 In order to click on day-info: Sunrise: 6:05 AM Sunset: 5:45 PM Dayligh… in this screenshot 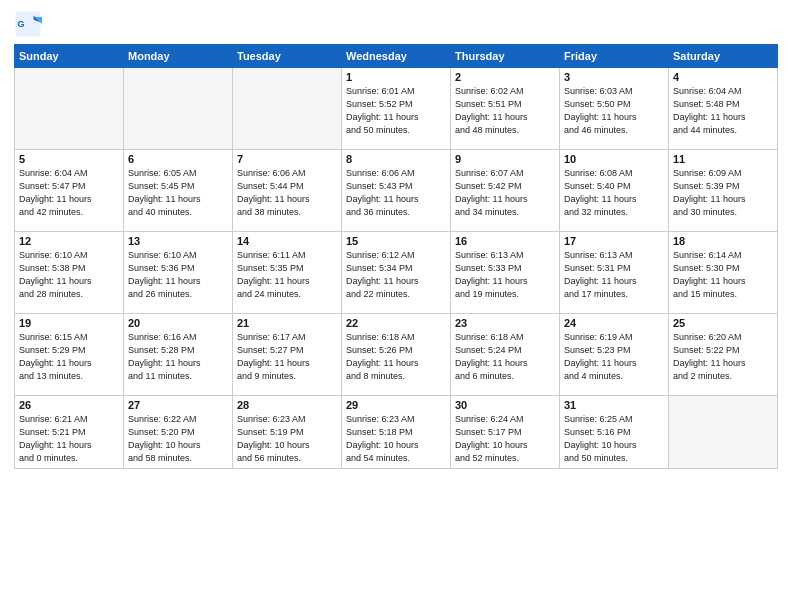, I will do `click(178, 193)`.